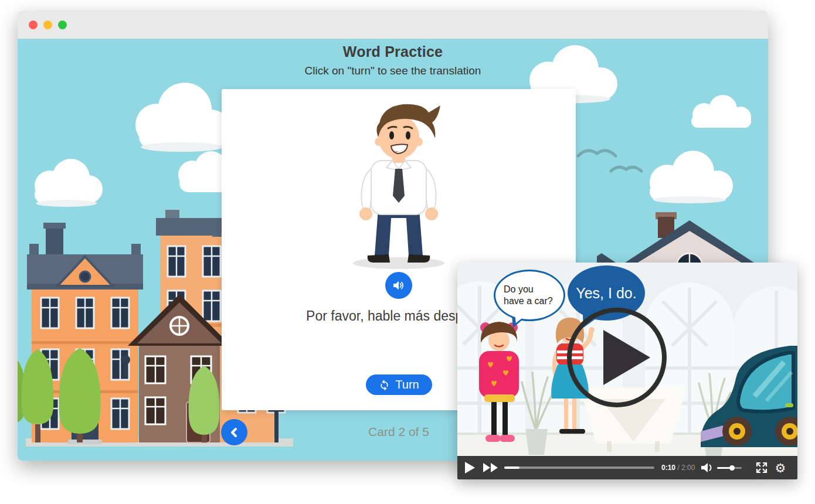  Describe the element at coordinates (399, 285) in the screenshot. I see `speaker-icon` at that location.